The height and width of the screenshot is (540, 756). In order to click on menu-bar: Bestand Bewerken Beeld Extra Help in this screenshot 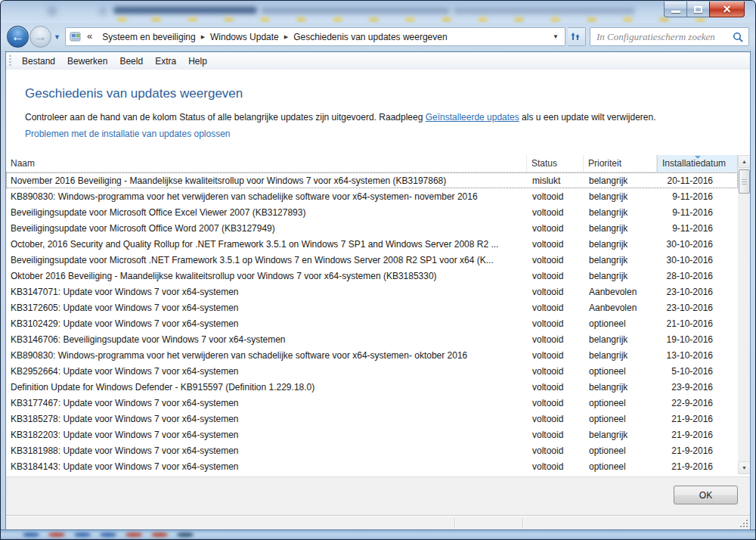, I will do `click(378, 61)`.